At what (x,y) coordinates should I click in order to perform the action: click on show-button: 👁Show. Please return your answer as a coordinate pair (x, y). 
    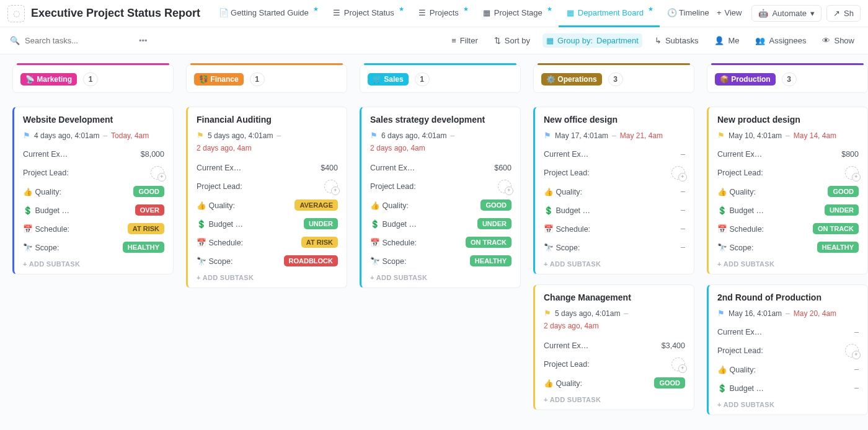
    Looking at the image, I should click on (838, 41).